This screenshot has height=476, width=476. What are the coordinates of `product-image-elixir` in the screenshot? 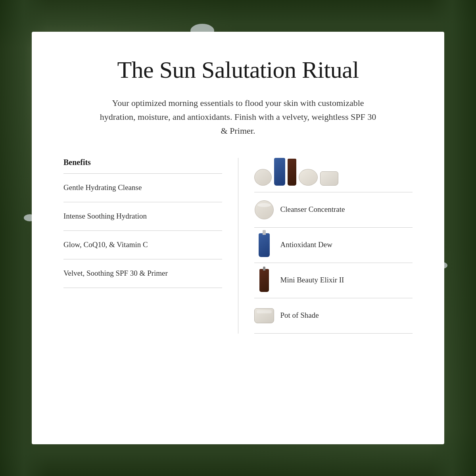 It's located at (264, 280).